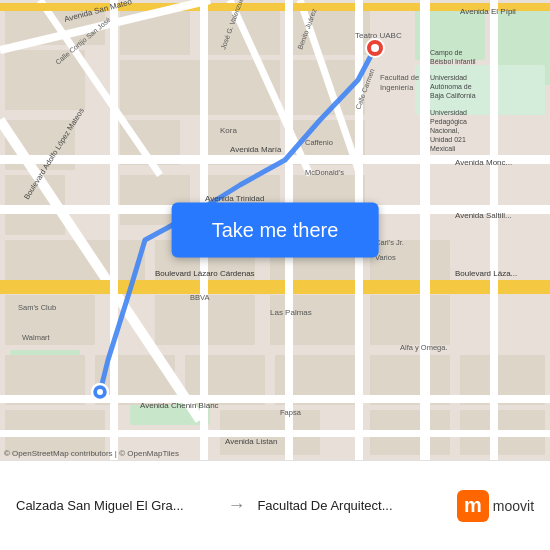  Describe the element at coordinates (356, 506) in the screenshot. I see `destination-info: Facultad De Arquitect...` at that location.